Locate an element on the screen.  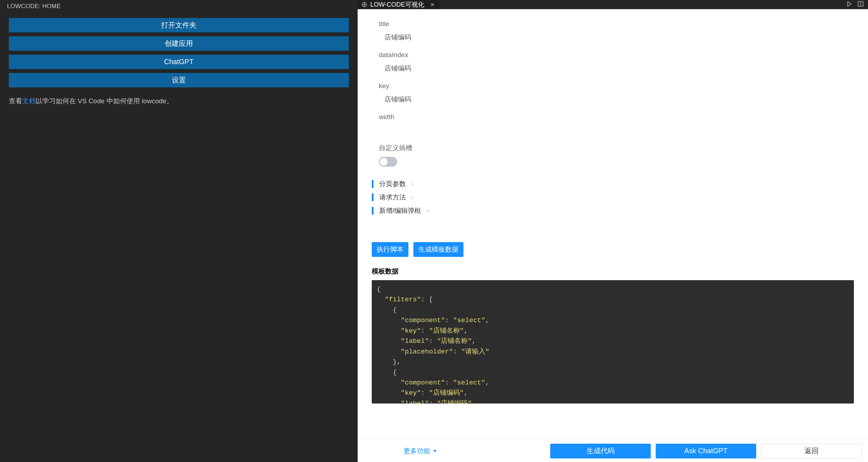
doc-link: 文档 is located at coordinates (29, 101).